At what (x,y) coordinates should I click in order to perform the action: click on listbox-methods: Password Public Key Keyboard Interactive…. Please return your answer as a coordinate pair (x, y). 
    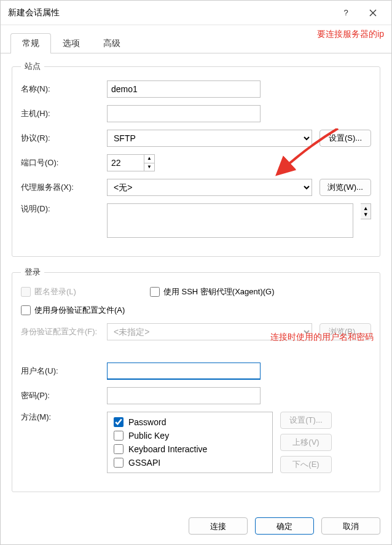
    Looking at the image, I should click on (190, 442).